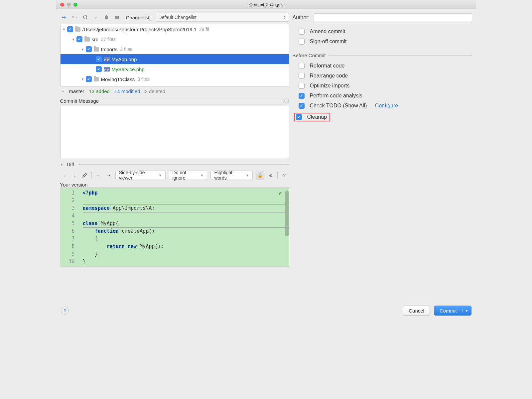  Describe the element at coordinates (175, 90) in the screenshot. I see `status-line: ⑂ master 13 added 14 modified 2 deleted` at that location.